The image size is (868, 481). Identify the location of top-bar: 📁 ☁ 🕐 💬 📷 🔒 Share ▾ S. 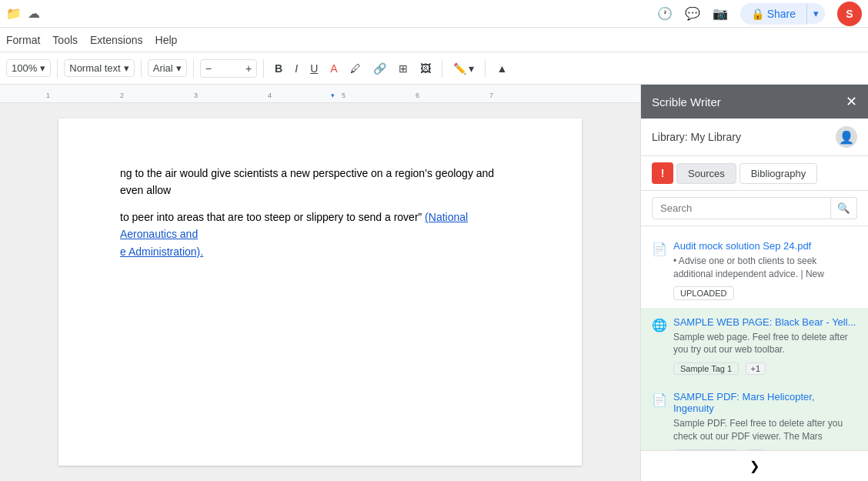
(434, 14).